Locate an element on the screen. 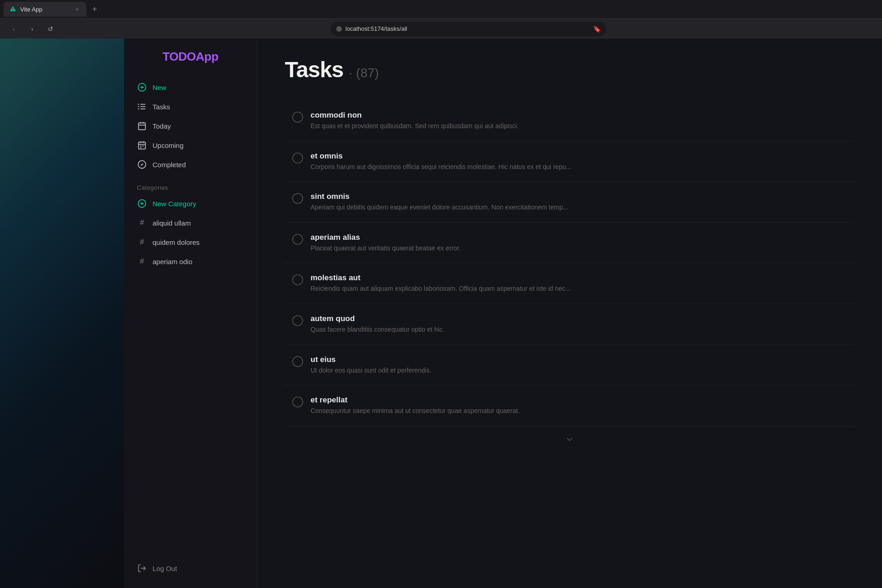 The image size is (882, 588). task-body: autem quod Quas facere blanditiis conseq… is located at coordinates (579, 324).